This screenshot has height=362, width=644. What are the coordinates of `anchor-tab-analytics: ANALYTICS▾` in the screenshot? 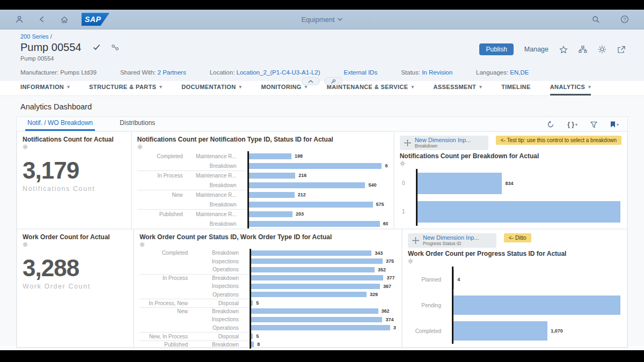 It's located at (570, 90).